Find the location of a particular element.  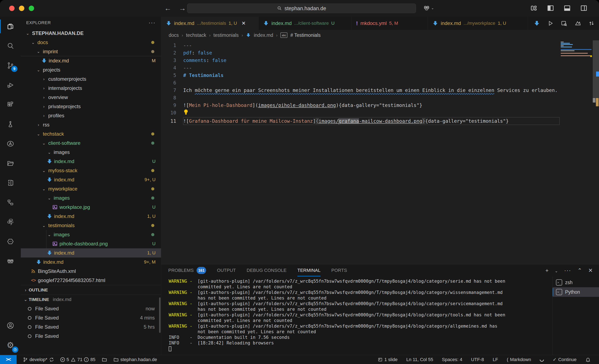

toggle-panel-icon is located at coordinates (567, 8).